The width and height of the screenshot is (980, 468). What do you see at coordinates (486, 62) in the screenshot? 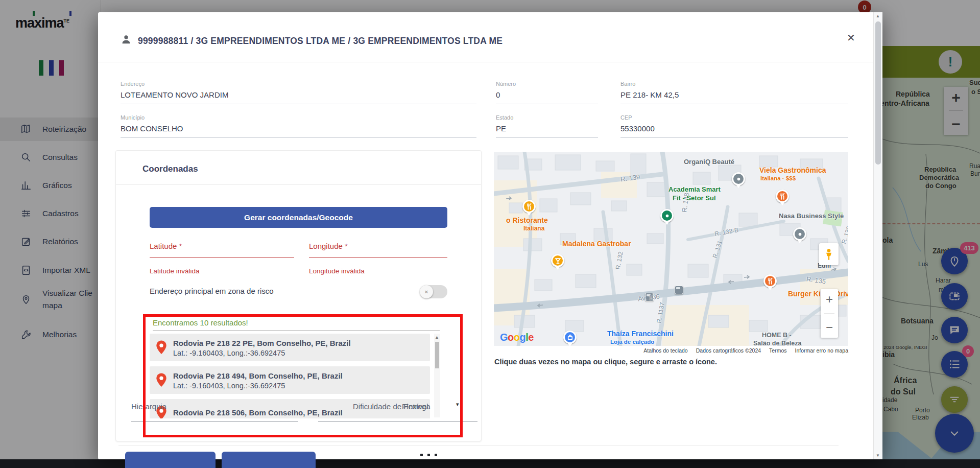
I see `title-divider` at bounding box center [486, 62].